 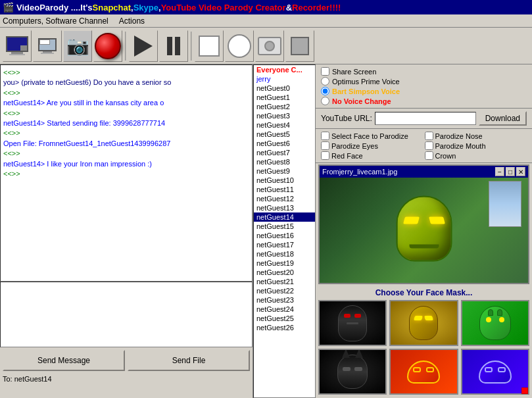 I want to click on parodize-eyes-label: Parodize Eyes, so click(x=355, y=146).